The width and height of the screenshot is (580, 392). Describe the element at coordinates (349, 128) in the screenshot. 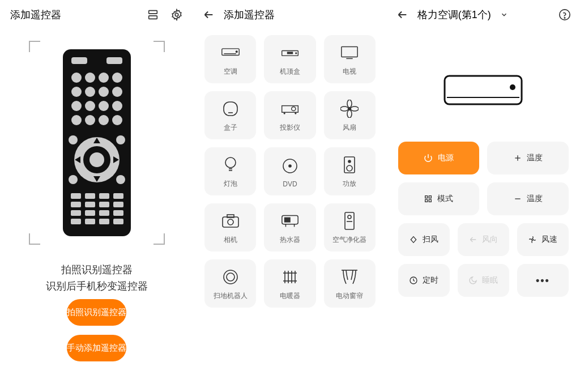

I see `device-label: 风扇` at that location.